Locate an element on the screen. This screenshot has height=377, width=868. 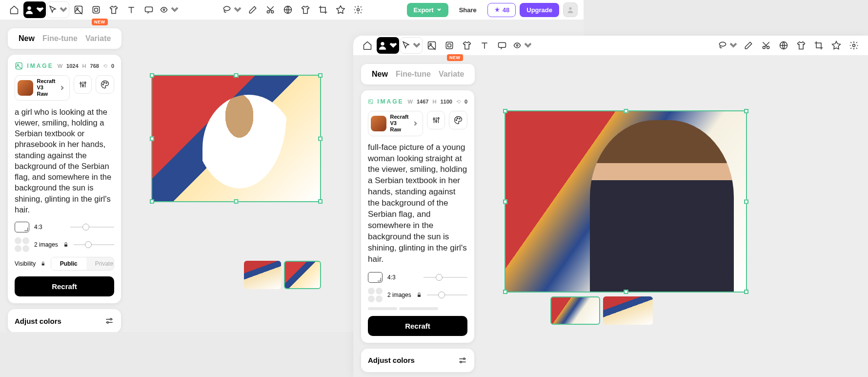
share-button: Share is located at coordinates (468, 10).